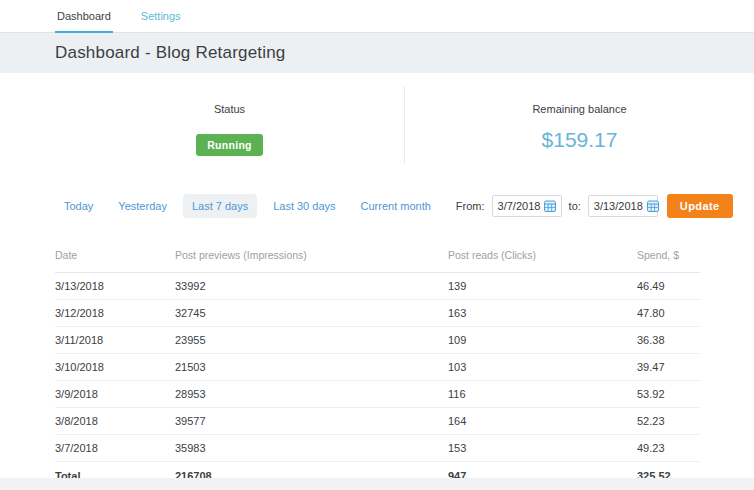  What do you see at coordinates (542, 340) in the screenshot?
I see `cell-clicks: 109` at bounding box center [542, 340].